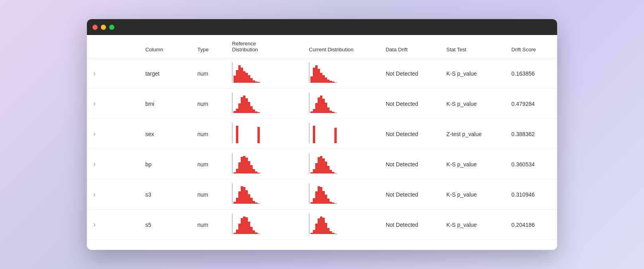  Describe the element at coordinates (473, 47) in the screenshot. I see `header-stat-test: Stat Test` at that location.